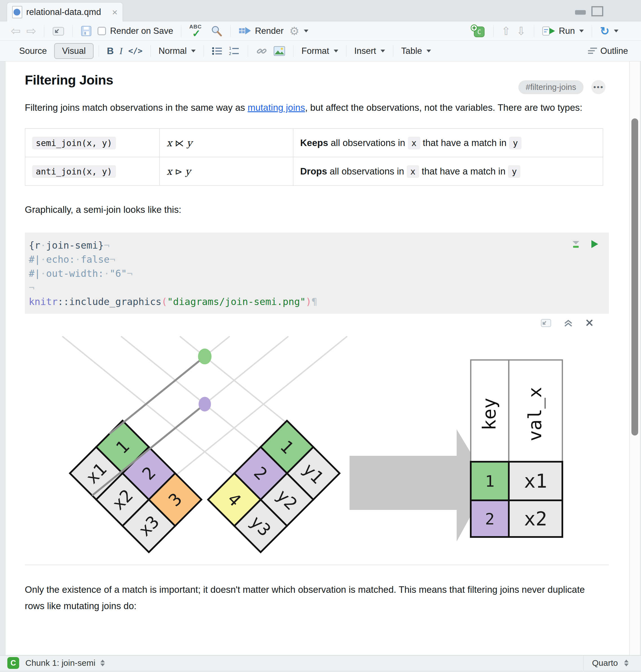 The height and width of the screenshot is (672, 641). I want to click on code-line: #|·out-width:·"6"¬, so click(316, 273).